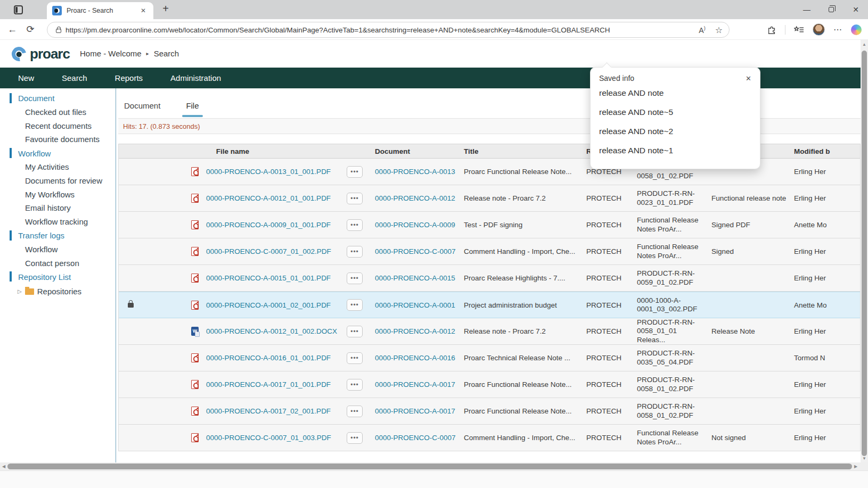  Describe the element at coordinates (58, 139) in the screenshot. I see `sidebar-item-favourite-documents: Favourite documents` at that location.